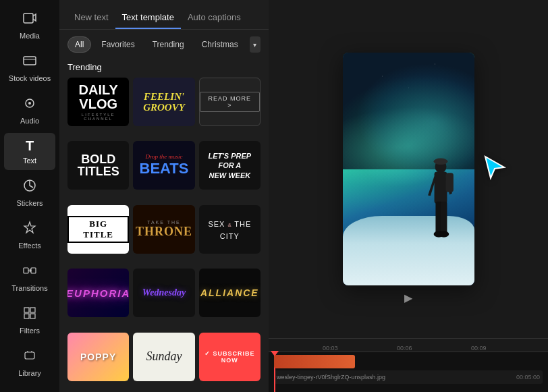  Describe the element at coordinates (163, 229) in the screenshot. I see `template-take-throne: TAKE THE THRONE` at that location.